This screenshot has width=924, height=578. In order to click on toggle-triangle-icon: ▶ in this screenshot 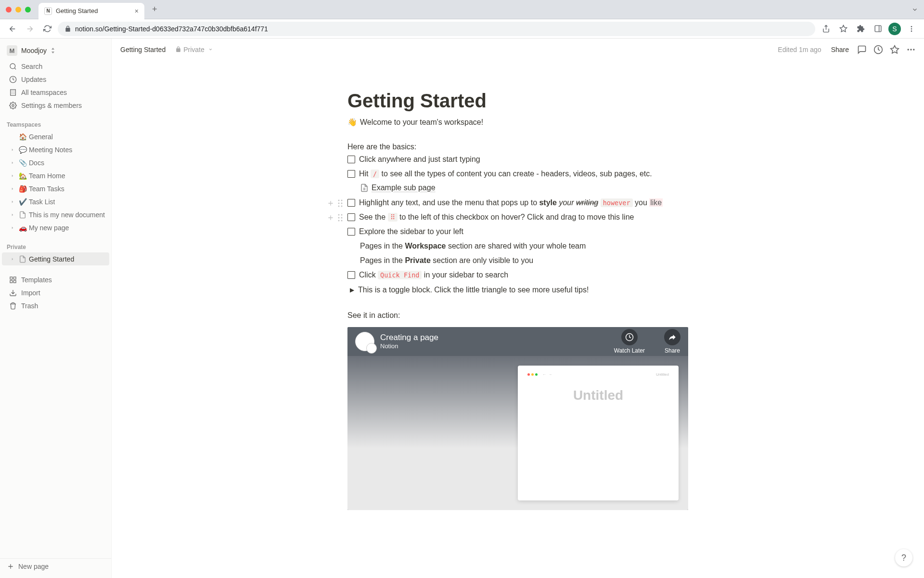, I will do `click(352, 290)`.